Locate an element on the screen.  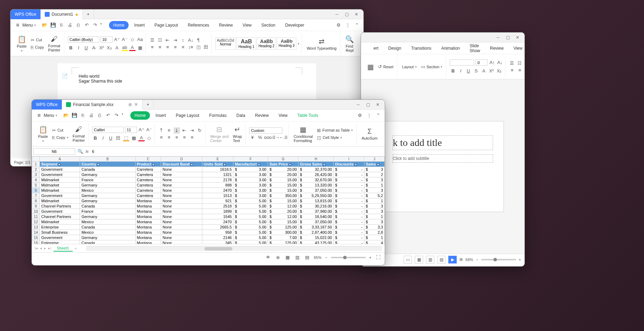
table-header: Segment▾ is located at coordinates (60, 164).